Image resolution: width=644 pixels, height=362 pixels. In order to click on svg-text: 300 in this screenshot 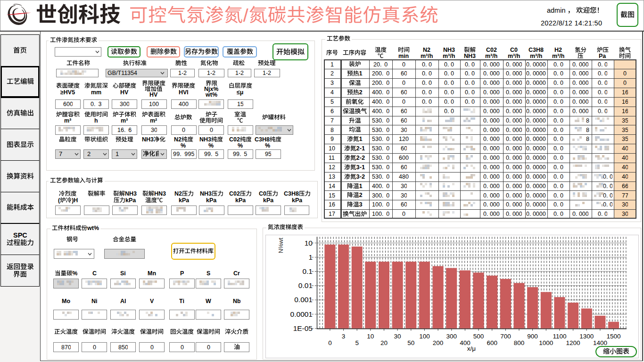, I will do `click(124, 104)`.